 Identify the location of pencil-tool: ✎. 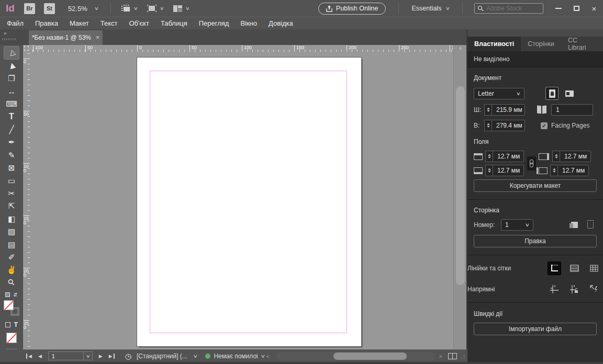
(12, 155).